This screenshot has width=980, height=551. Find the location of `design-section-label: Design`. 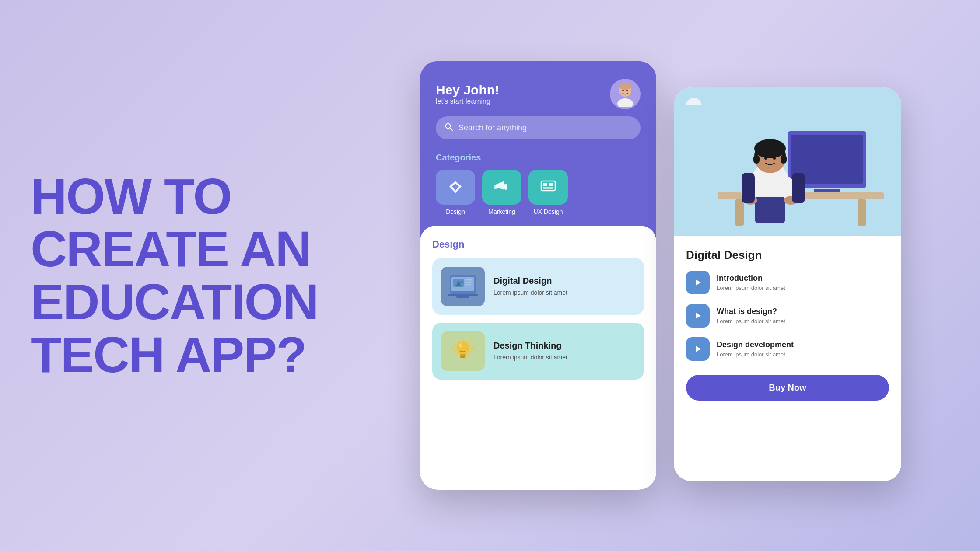

design-section-label: Design is located at coordinates (538, 244).